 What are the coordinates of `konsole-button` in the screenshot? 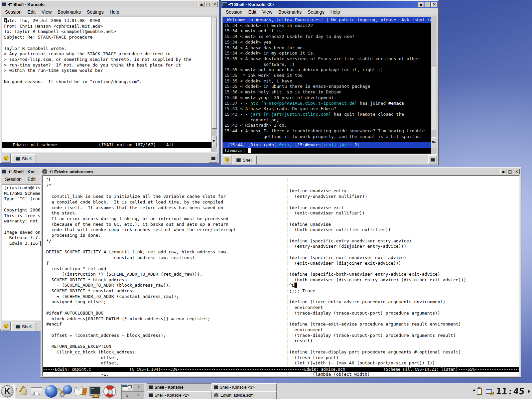 It's located at (95, 391).